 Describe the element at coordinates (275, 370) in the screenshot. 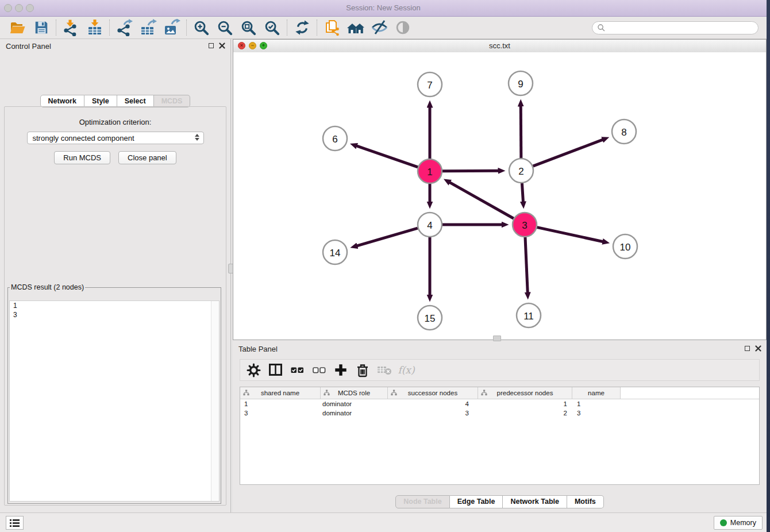

I see `split-pane-icon` at that location.